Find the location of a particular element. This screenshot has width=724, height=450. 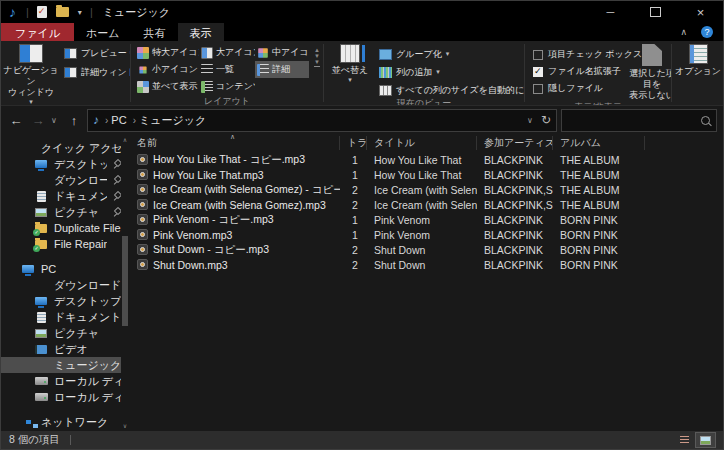

file-row: Pink Venom.mp3 1 Pink Venom BLACKPINK BO… is located at coordinates (426, 234).